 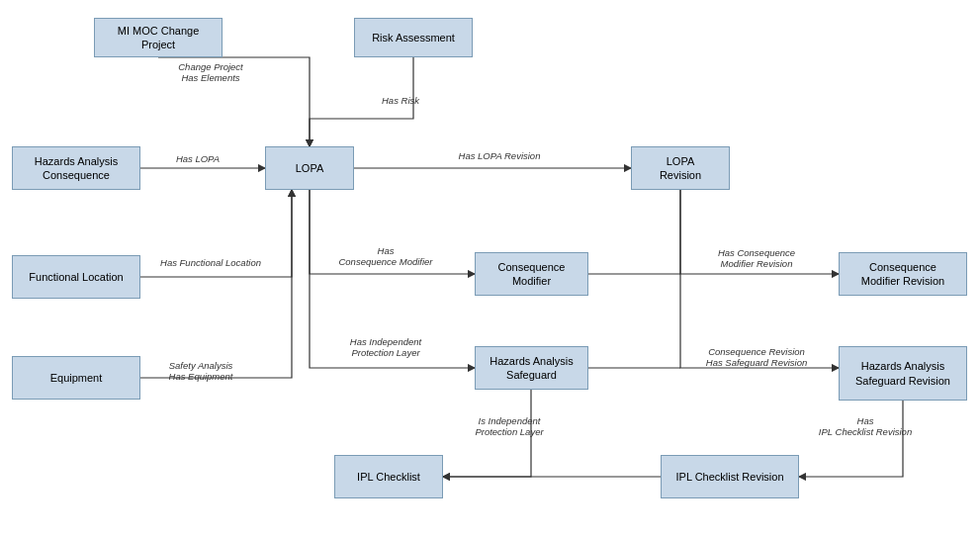 I want to click on equipment-node: Equipment, so click(x=76, y=378).